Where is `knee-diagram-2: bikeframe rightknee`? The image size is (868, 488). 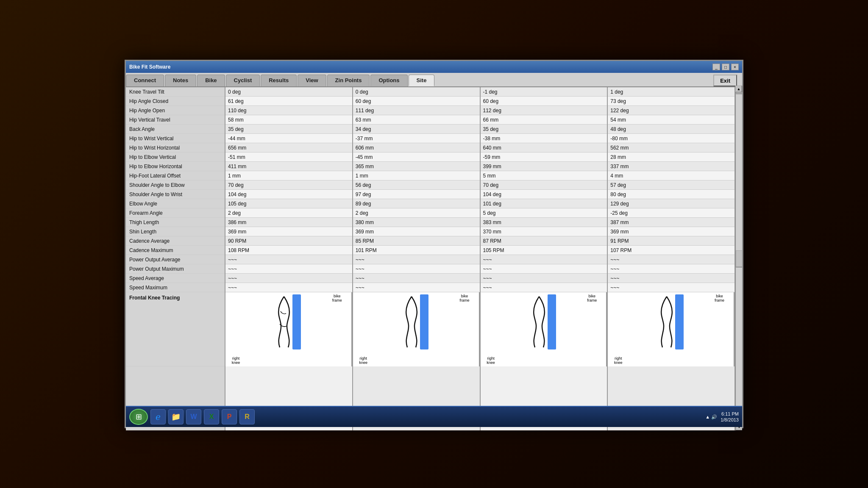 knee-diagram-2: bikeframe rightknee is located at coordinates (416, 330).